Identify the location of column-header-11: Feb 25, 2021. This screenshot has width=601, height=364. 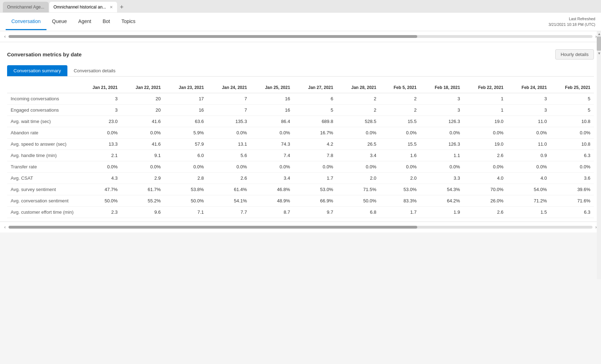
(572, 88).